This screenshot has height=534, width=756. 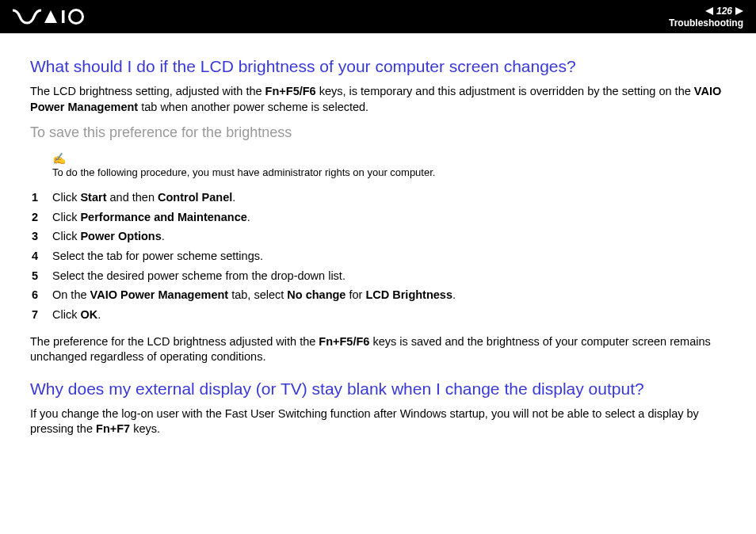 I want to click on step-item: 7 Click OK., so click(x=378, y=315).